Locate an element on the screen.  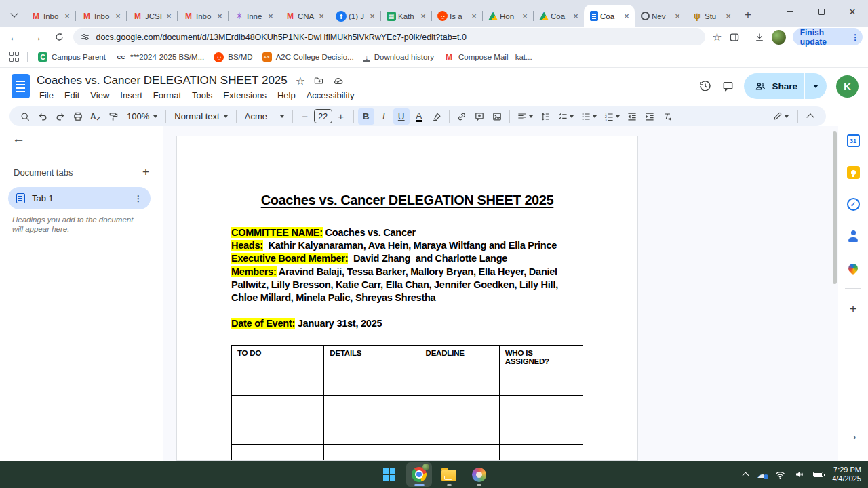
back-arrow-button: ← is located at coordinates (19, 139).